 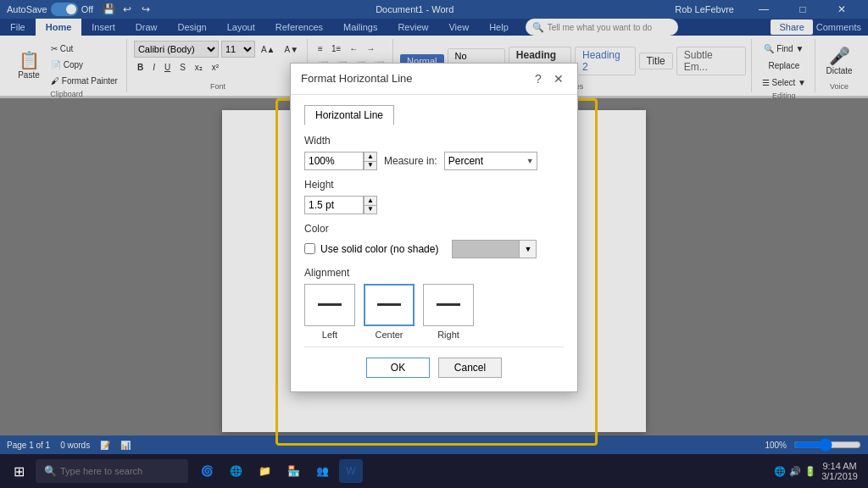 I want to click on taskbar-icon-store: 🏪, so click(x=293, y=471).